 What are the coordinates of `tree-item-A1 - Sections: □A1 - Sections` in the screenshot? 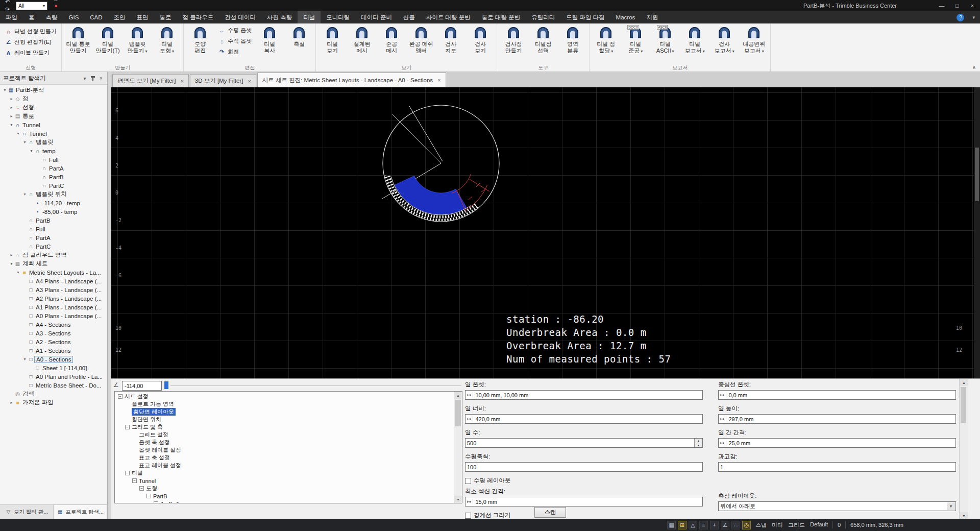 It's located at (54, 350).